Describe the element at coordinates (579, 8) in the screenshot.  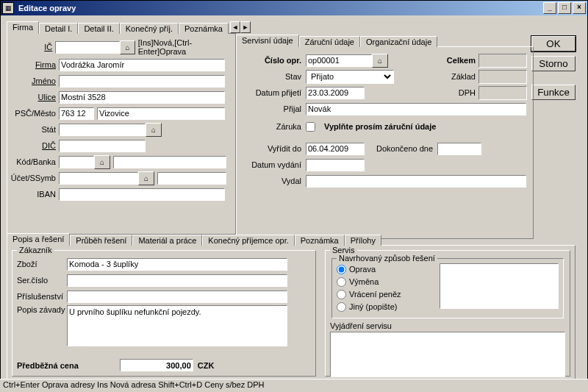
I see `close-button: ×` at that location.